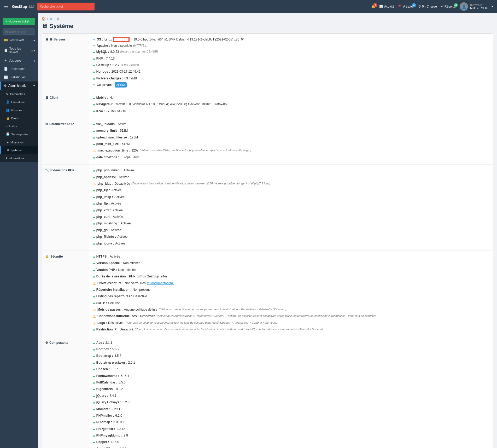 The image size is (497, 448). Describe the element at coordinates (19, 61) in the screenshot. I see `sidebar-item-vos-vues: 👁 Vos vues ◂` at that location.